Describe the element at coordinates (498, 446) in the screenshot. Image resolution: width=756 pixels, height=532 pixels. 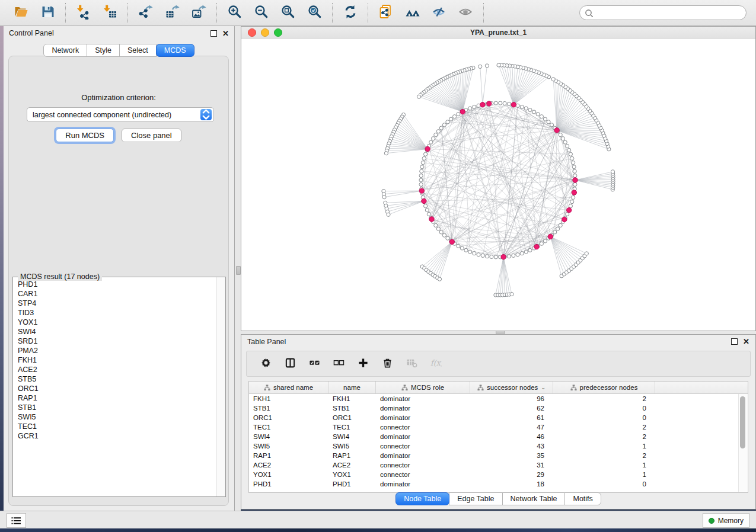
I see `table-row: SWI5SWI5connector431` at that location.